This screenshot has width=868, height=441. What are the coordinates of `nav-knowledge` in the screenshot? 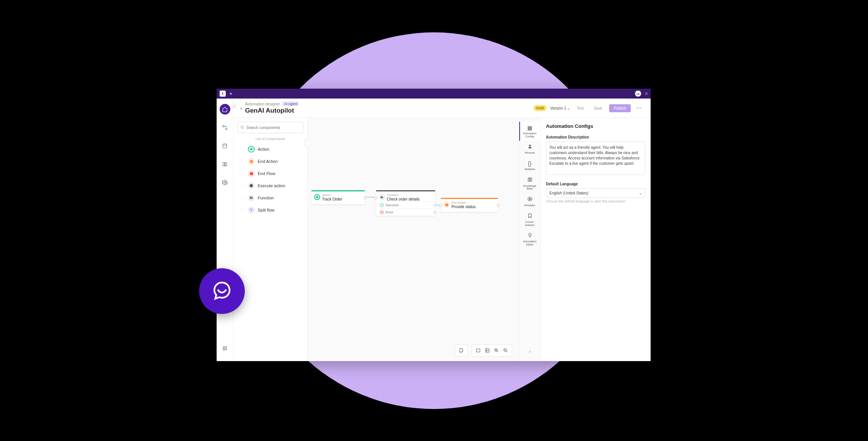 It's located at (225, 164).